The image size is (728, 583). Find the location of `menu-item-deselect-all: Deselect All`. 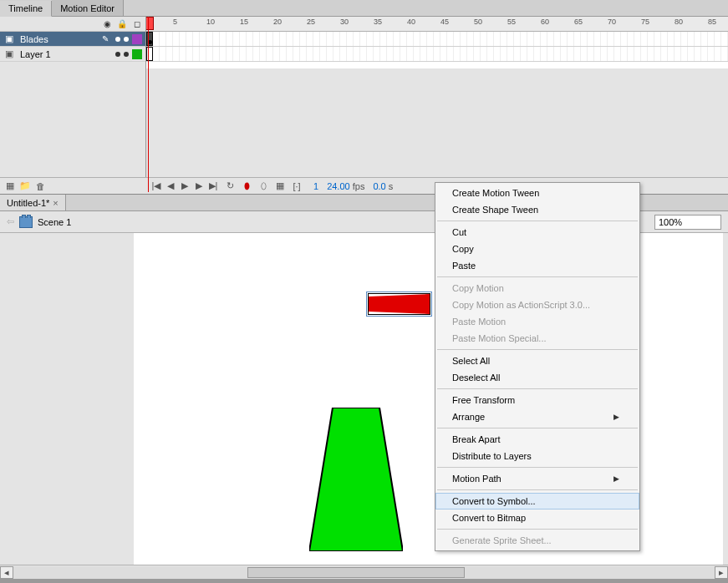

menu-item-deselect-all: Deselect All is located at coordinates (537, 378).